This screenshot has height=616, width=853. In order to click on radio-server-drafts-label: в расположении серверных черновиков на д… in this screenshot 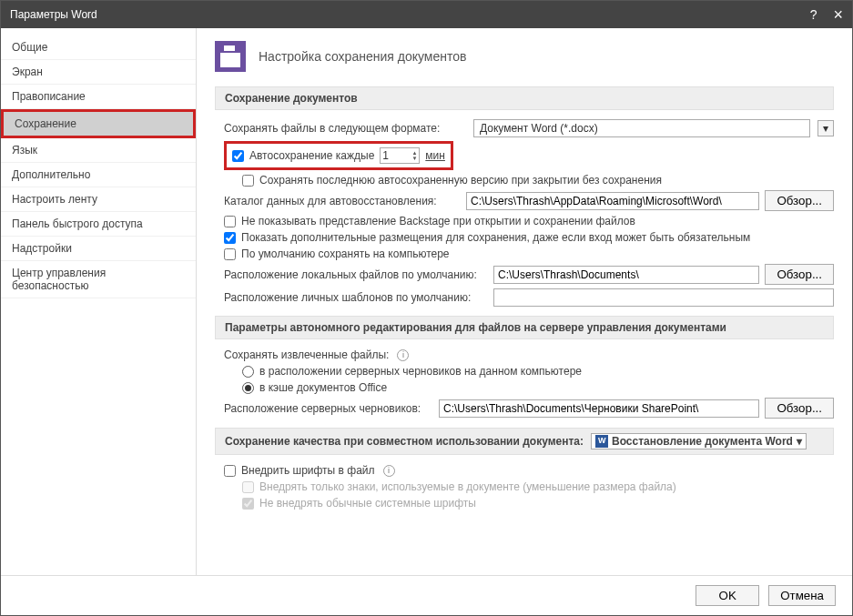, I will do `click(421, 371)`.